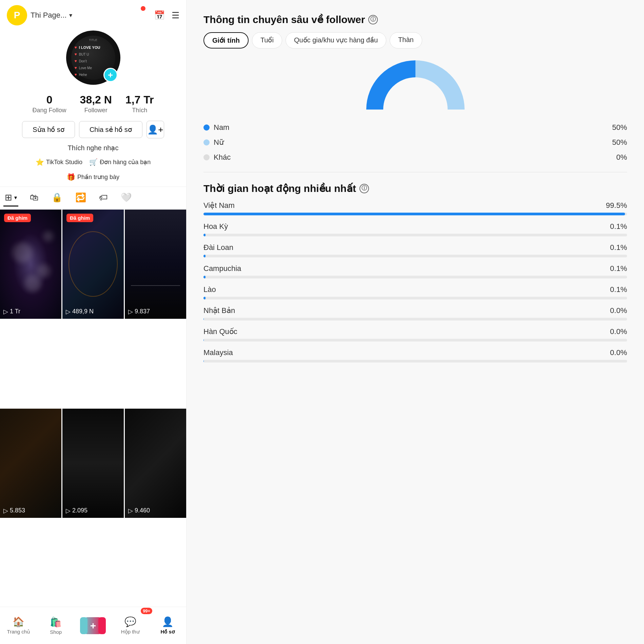 The image size is (644, 644). What do you see at coordinates (140, 104) in the screenshot?
I see `likes-stat: 1,7 Tr Thích` at bounding box center [140, 104].